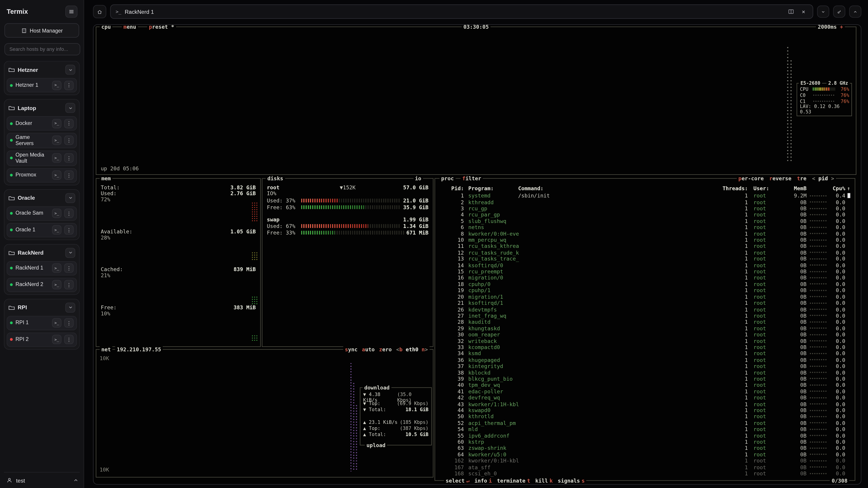 Image resolution: width=868 pixels, height=488 pixels. I want to click on host-row: Oracle Sam>_⋮, so click(42, 214).